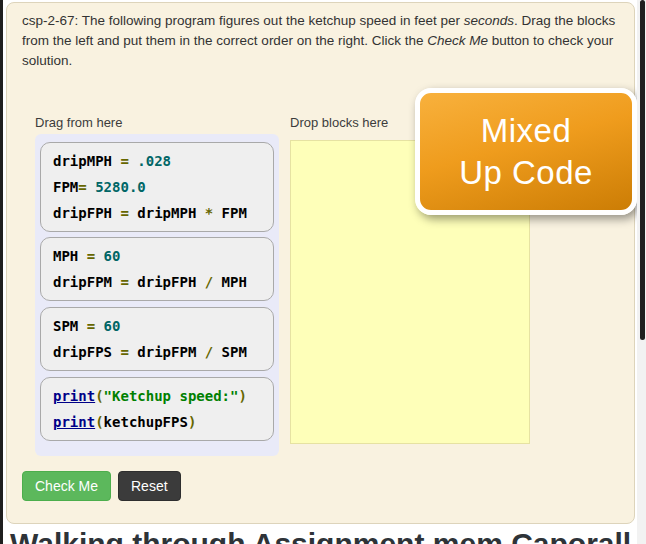 The image size is (646, 544). I want to click on drop-blocks-here-label: Drop blocks here, so click(339, 122).